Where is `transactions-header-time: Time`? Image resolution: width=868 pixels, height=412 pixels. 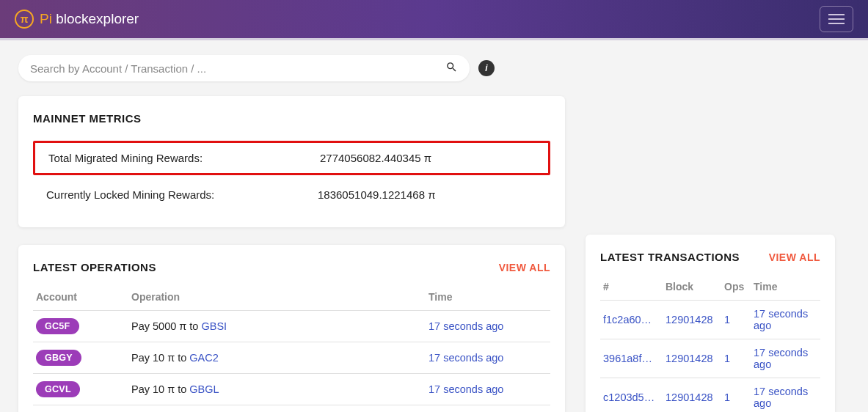 transactions-header-time: Time is located at coordinates (785, 287).